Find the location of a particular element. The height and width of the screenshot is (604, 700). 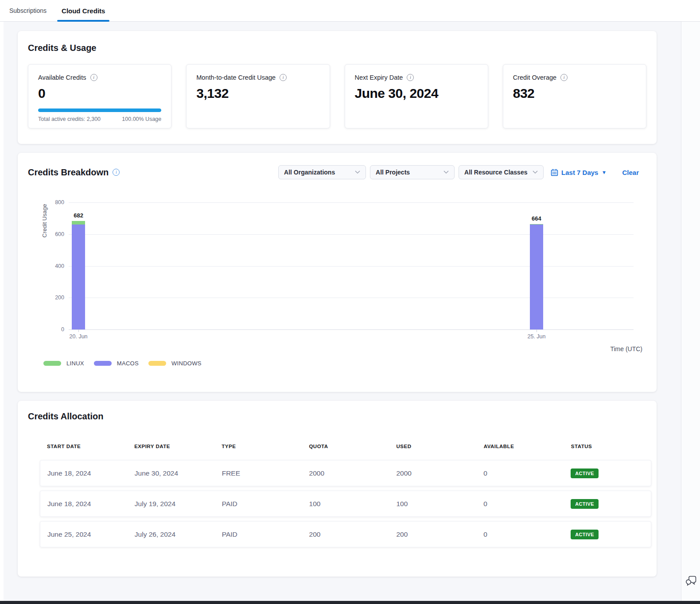

mtd-usage-label: Month-to-date Credit Usage is located at coordinates (236, 77).